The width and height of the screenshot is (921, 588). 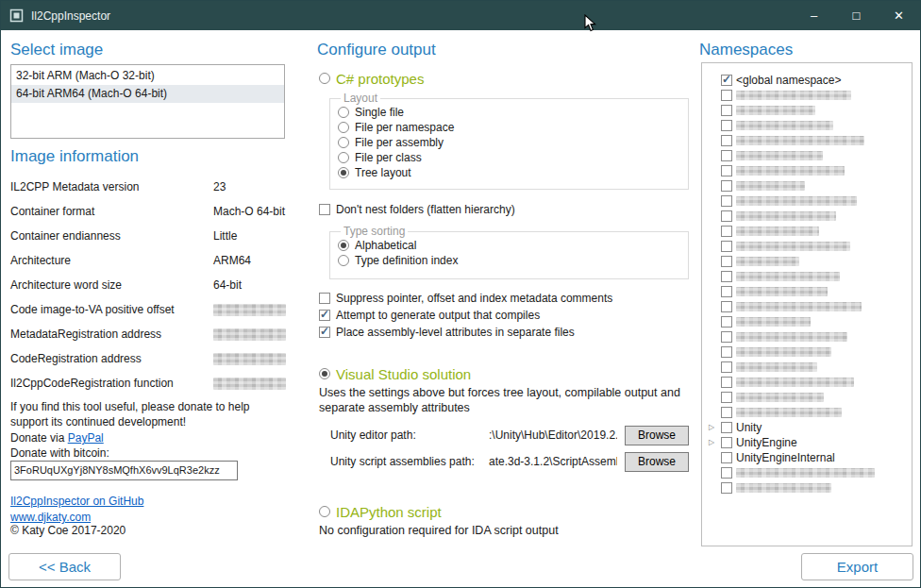 What do you see at coordinates (810, 443) in the screenshot?
I see `namespace-row: UnityEngine` at bounding box center [810, 443].